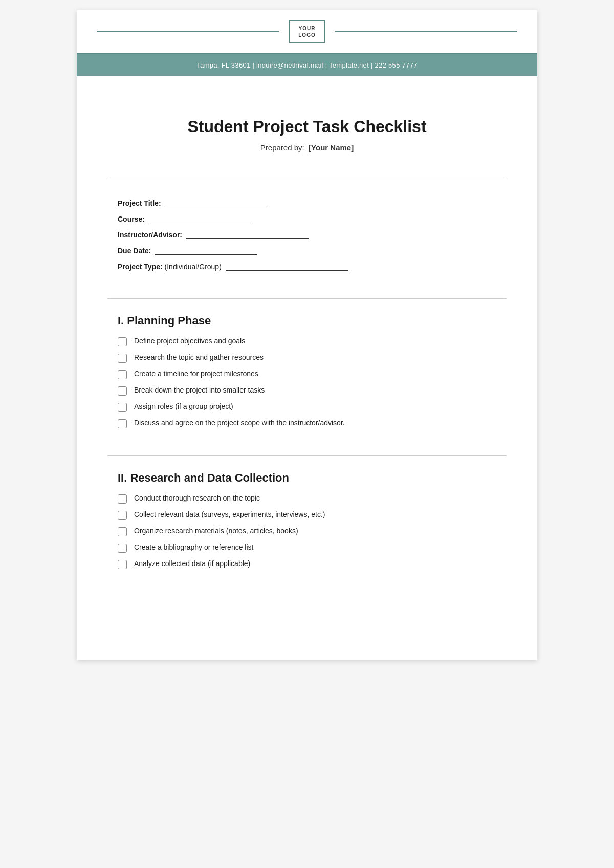 The height and width of the screenshot is (868, 614). I want to click on section-research: II. Research and Data Collection Conduct…, so click(307, 526).